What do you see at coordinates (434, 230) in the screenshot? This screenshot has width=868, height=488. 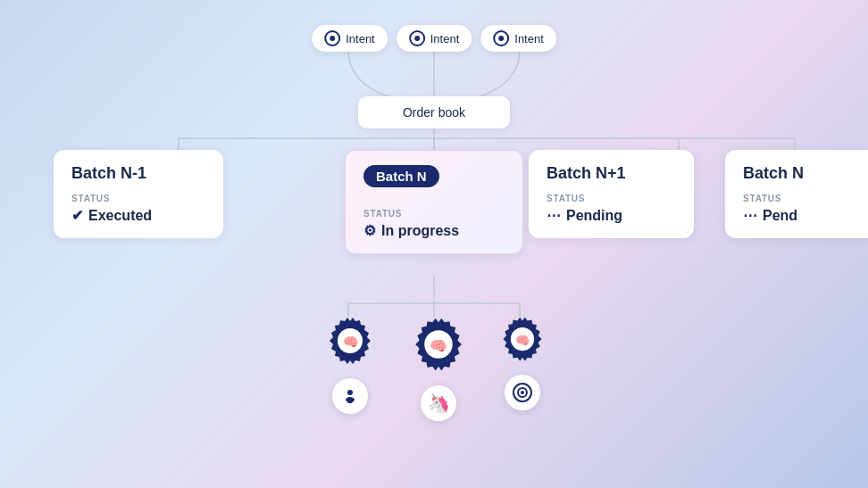 I see `batch-n-status-value: ⚙ In progress` at bounding box center [434, 230].